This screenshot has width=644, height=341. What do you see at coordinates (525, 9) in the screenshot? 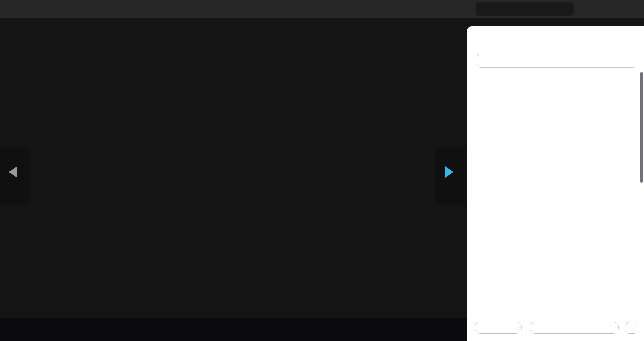
I see `meeting-info-pill` at bounding box center [525, 9].